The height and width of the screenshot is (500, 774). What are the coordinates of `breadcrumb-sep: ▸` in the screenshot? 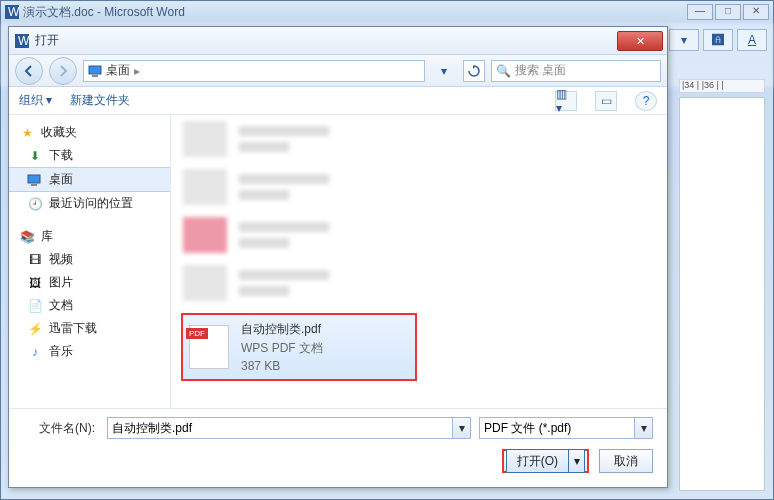 It's located at (137, 71).